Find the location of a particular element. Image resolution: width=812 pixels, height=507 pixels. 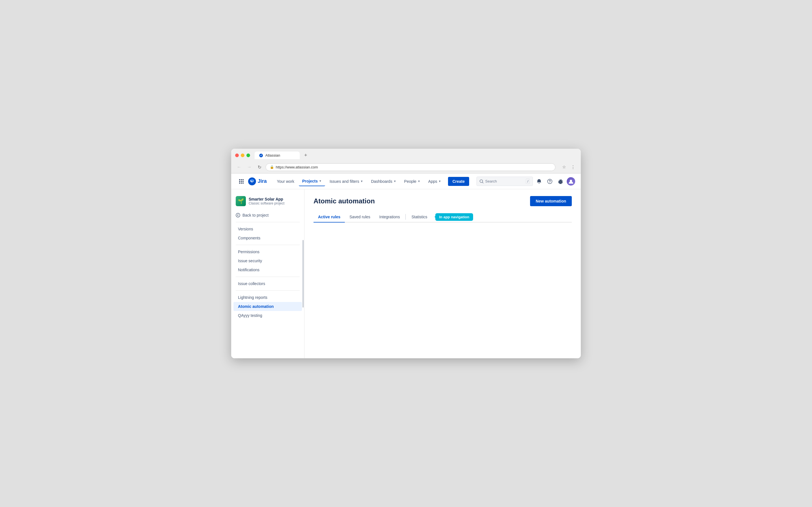

search-shortcut: / is located at coordinates (528, 181).